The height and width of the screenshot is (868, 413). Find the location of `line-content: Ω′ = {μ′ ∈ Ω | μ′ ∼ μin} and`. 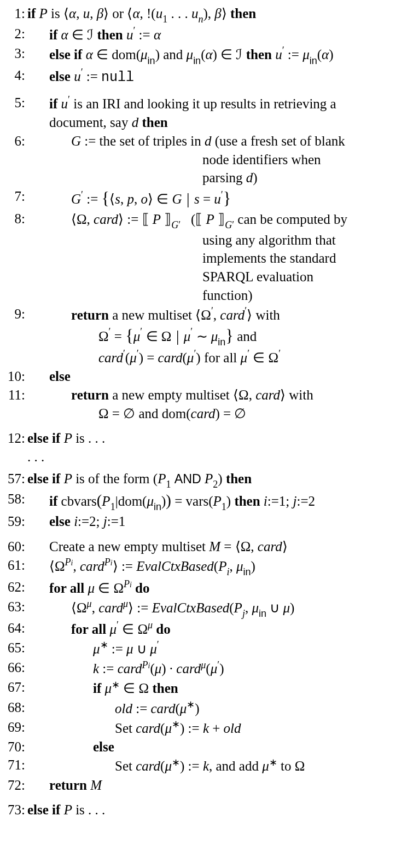

line-content: Ω′ = {μ′ ∈ Ω | μ′ ∼ μin} and is located at coordinates (219, 336).